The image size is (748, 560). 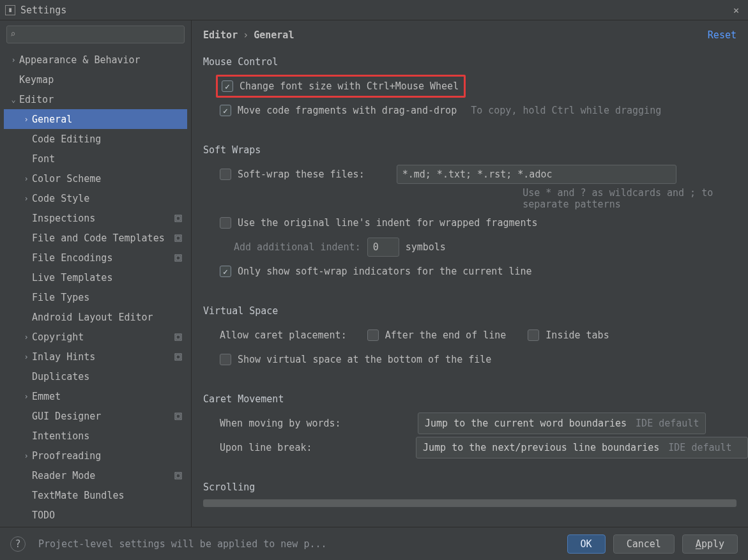 I want to click on tree-item: ›General, so click(x=96, y=119).